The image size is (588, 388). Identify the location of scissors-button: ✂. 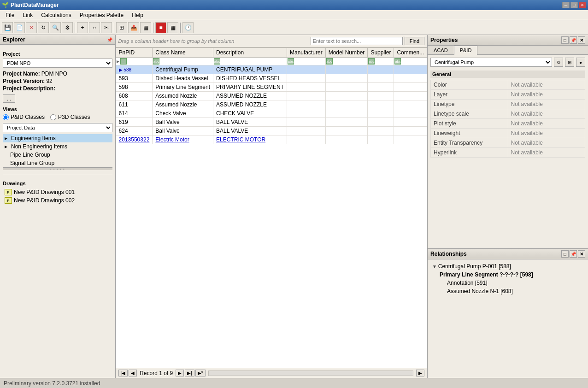
(106, 28).